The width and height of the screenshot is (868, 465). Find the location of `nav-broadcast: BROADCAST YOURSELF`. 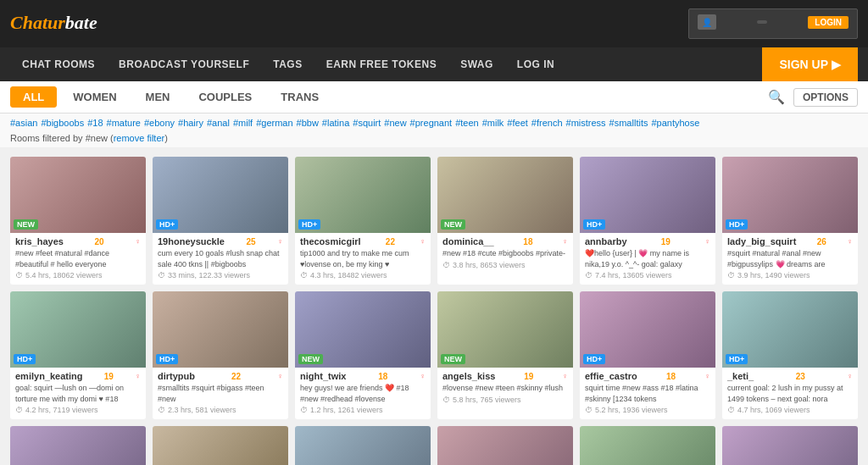

nav-broadcast: BROADCAST YOURSELF is located at coordinates (184, 64).